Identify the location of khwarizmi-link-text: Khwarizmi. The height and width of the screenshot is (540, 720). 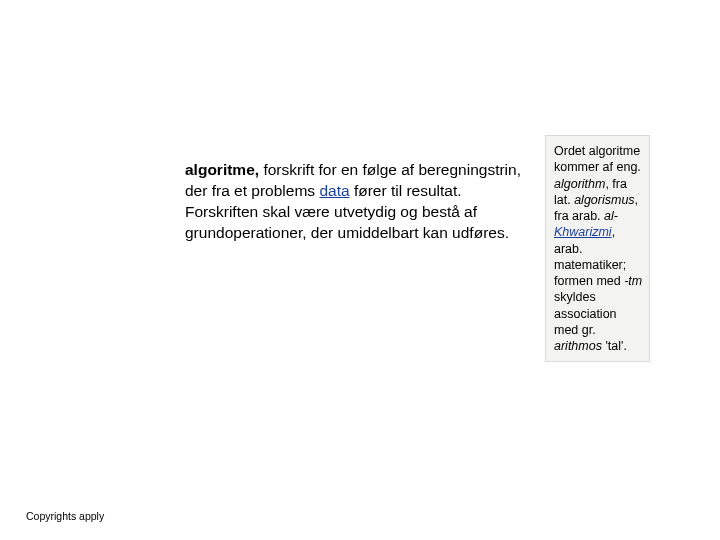
(583, 232).